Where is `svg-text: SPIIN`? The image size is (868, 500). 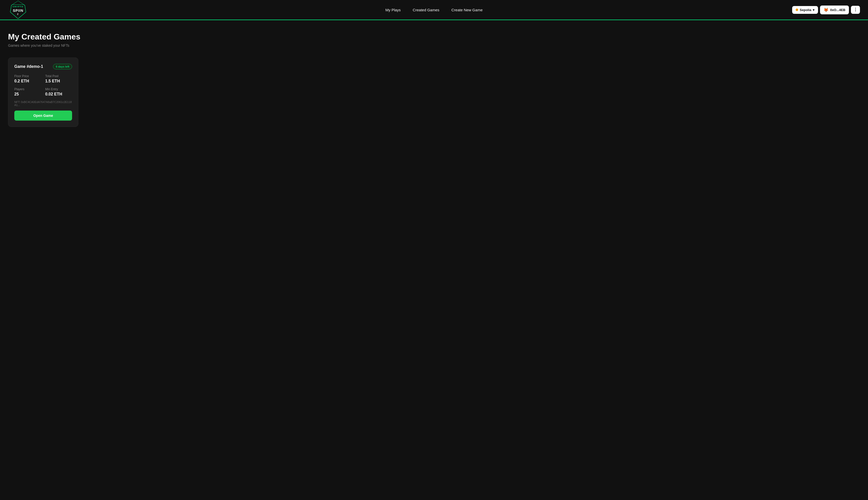 svg-text: SPIIN is located at coordinates (18, 11).